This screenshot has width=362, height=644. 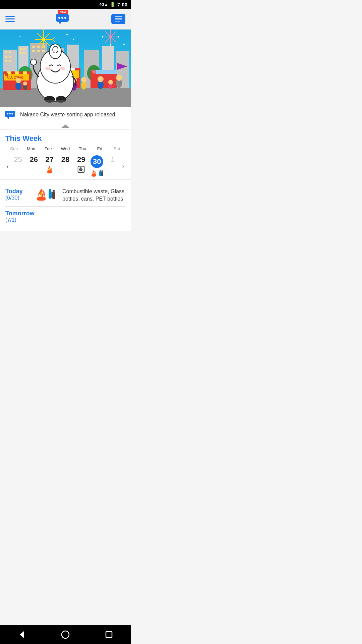 I want to click on calendar-section: This Week Sun Mon Tue Wed Thu Fri Sat ‹ …, so click(x=65, y=154).